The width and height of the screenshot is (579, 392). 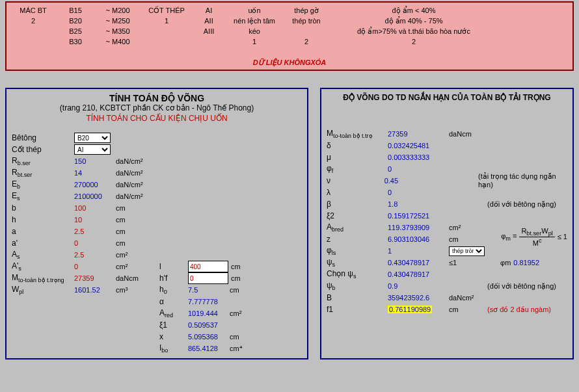 What do you see at coordinates (42, 243) in the screenshot?
I see `param-label: a'` at bounding box center [42, 243].